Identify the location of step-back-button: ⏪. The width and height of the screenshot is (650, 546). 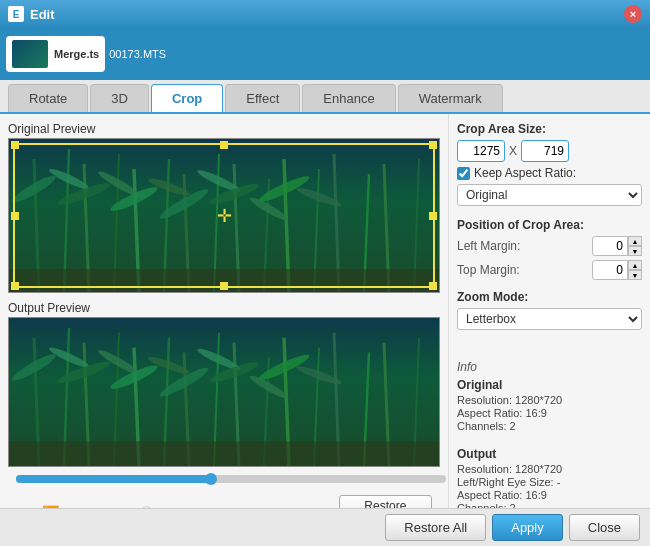
(50, 506).